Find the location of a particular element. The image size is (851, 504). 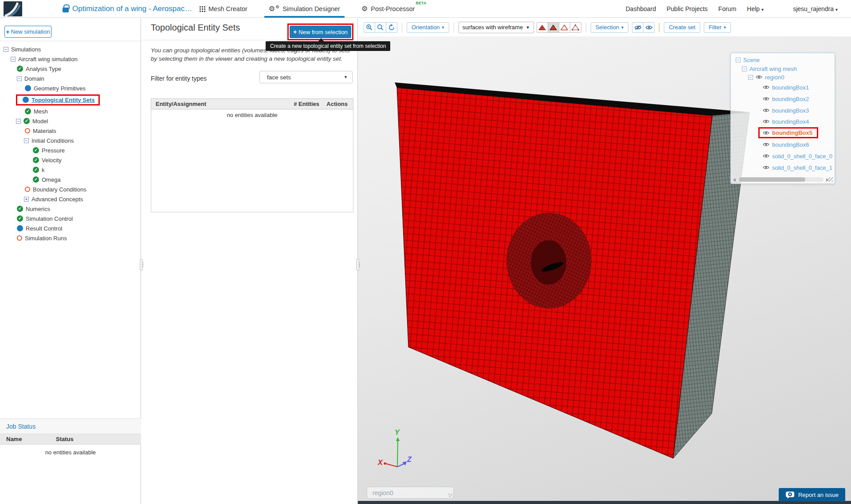

tab-label: Post-Processor is located at coordinates (393, 9).